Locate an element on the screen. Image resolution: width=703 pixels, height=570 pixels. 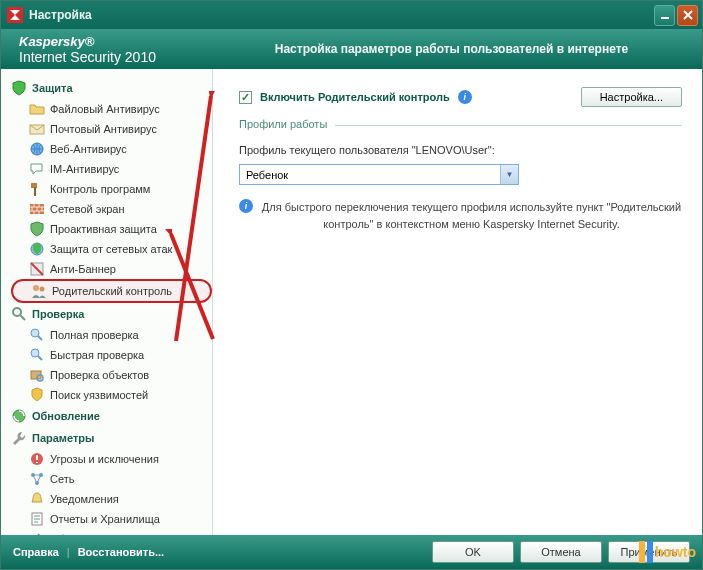
ok-button: OK is located at coordinates (473, 552).